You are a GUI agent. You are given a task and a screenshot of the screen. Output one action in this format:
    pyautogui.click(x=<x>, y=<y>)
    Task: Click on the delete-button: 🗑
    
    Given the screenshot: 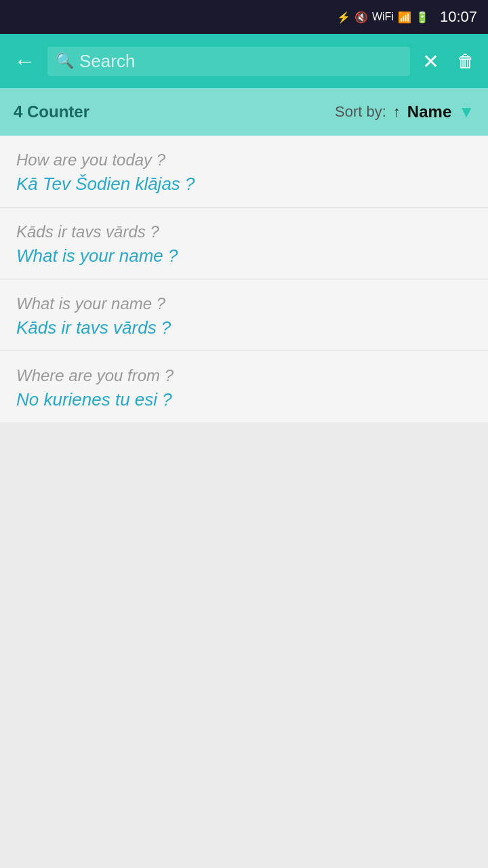 What is the action you would take?
    pyautogui.click(x=466, y=61)
    